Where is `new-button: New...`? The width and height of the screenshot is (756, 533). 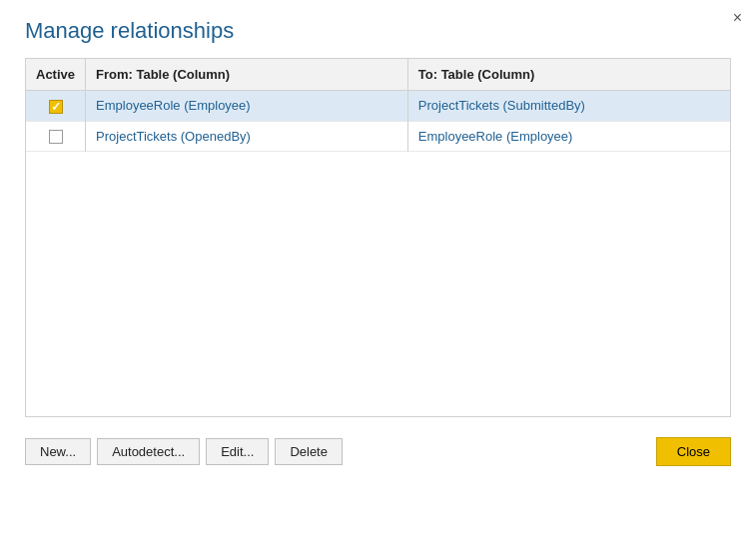 new-button: New... is located at coordinates (58, 451).